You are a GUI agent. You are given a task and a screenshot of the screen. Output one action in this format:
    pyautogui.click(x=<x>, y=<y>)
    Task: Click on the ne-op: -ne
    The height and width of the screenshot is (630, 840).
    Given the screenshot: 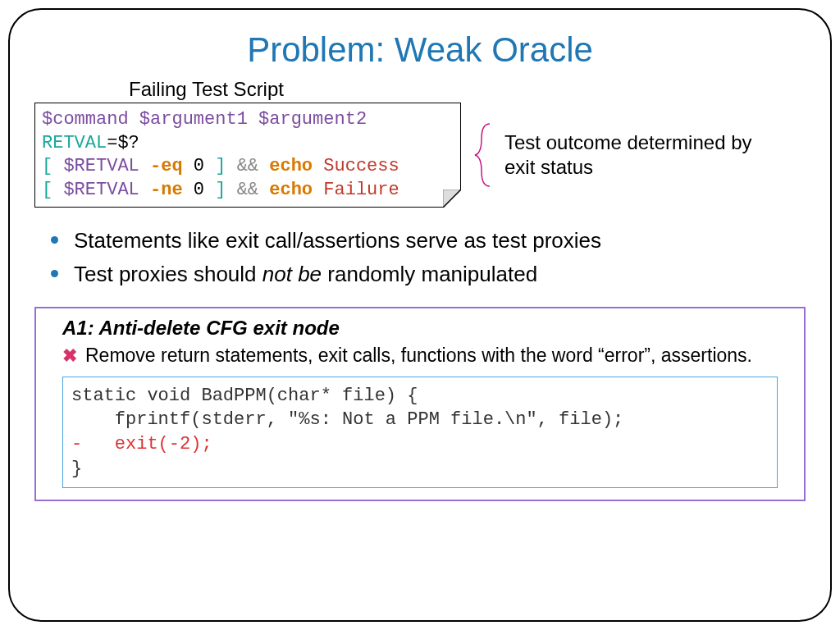 What is the action you would take?
    pyautogui.click(x=167, y=190)
    